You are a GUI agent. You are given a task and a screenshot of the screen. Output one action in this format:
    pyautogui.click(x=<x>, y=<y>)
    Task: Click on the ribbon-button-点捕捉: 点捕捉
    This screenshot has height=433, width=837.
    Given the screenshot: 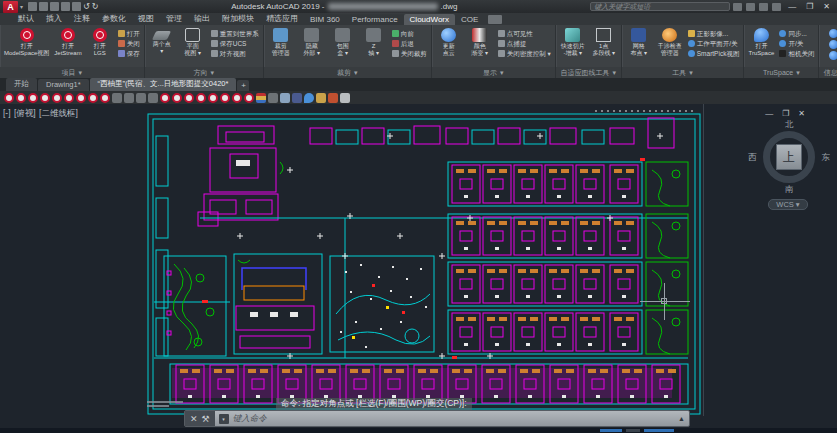 What is the action you would take?
    pyautogui.click(x=524, y=44)
    